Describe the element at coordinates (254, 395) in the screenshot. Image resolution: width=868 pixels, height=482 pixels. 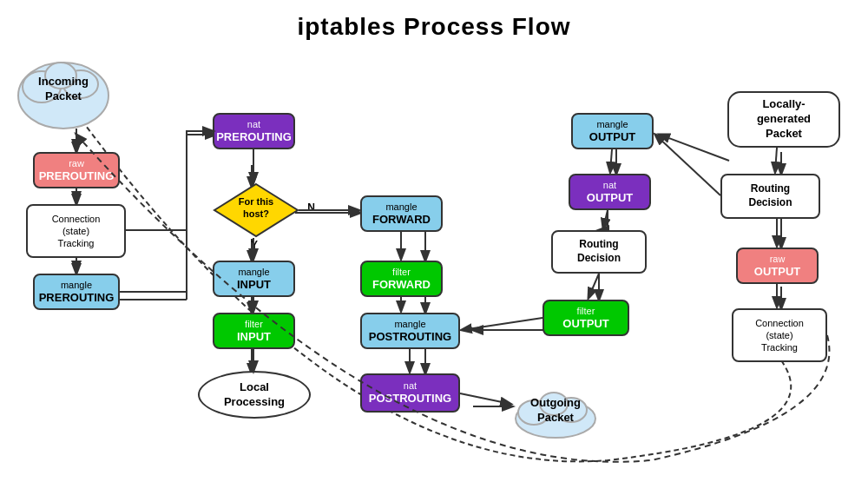
I see `local-processing-label: LocalProcessing` at that location.